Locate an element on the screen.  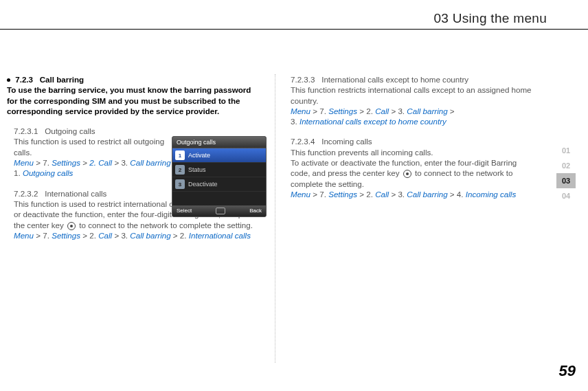
section-intro: To use the barring service, you must kno… is located at coordinates (134, 100).